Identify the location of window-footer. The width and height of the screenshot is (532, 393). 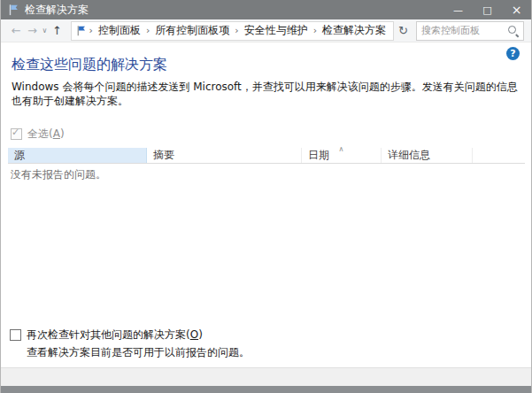
(266, 377).